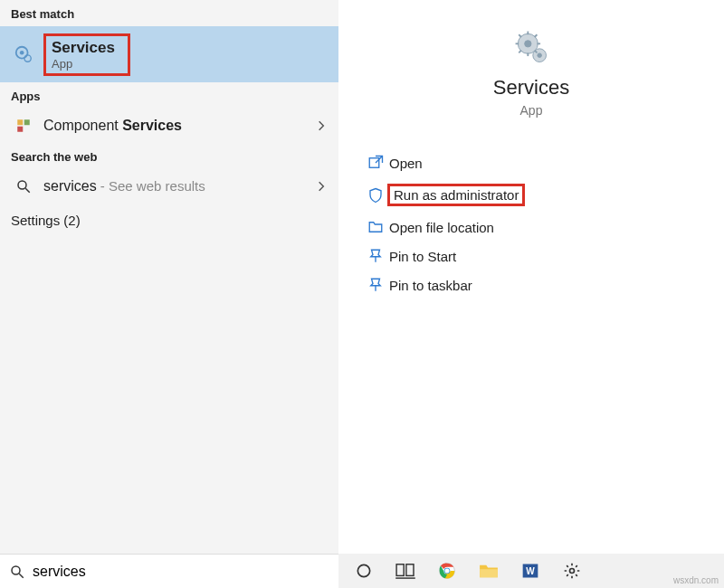  Describe the element at coordinates (696, 581) in the screenshot. I see `watermark: wsxdn.com` at that location.